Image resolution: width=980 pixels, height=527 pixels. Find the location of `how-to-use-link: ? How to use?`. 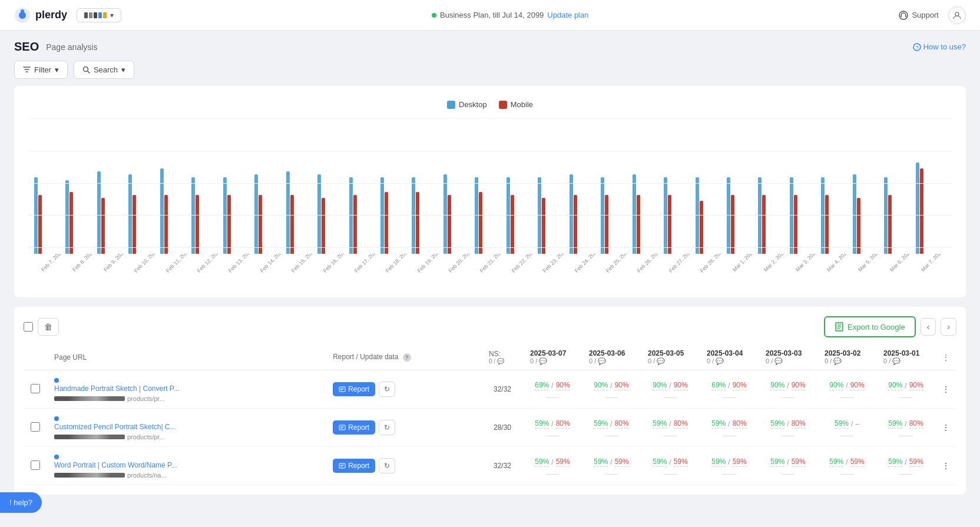

how-to-use-link: ? How to use? is located at coordinates (939, 47).